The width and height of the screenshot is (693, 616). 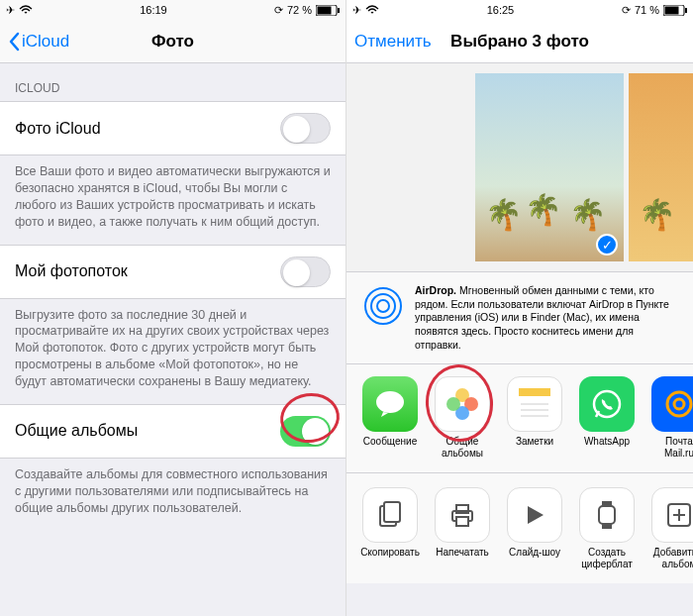 I want to click on icloud-photo-footer: Все Ваши фото и видео автоматически выгр…, so click(x=172, y=200).